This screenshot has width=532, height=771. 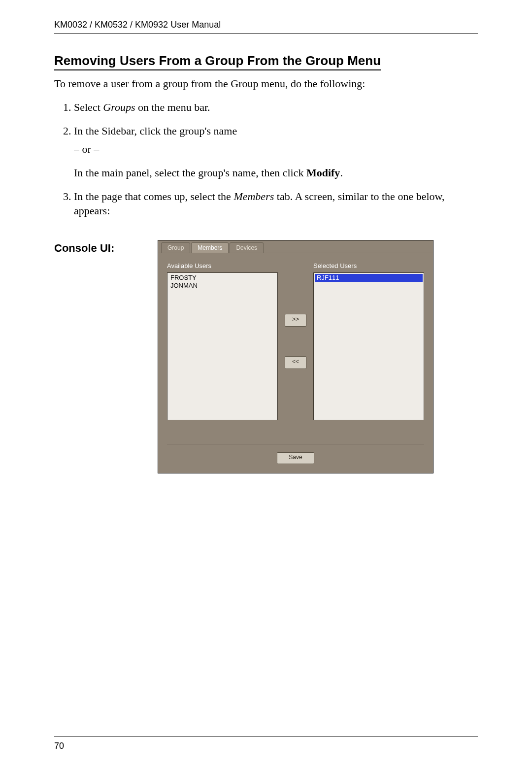 I want to click on selected-users-list: RJF111, so click(x=368, y=346).